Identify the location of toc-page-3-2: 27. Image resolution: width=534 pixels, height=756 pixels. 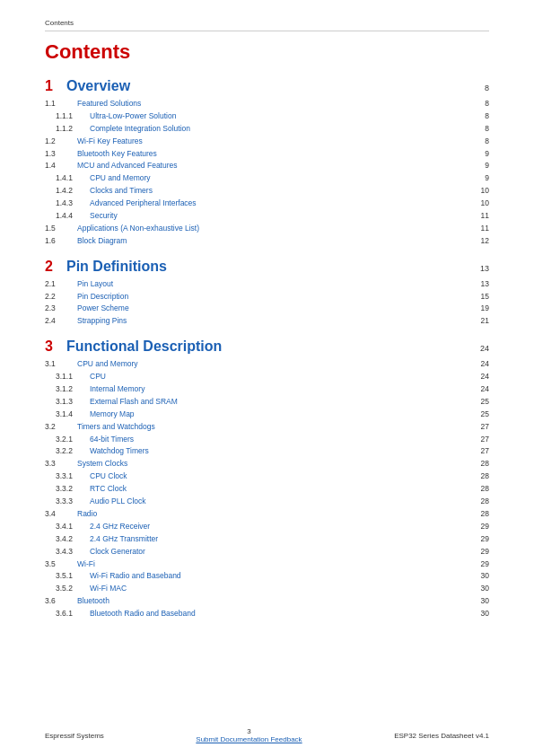
(480, 427).